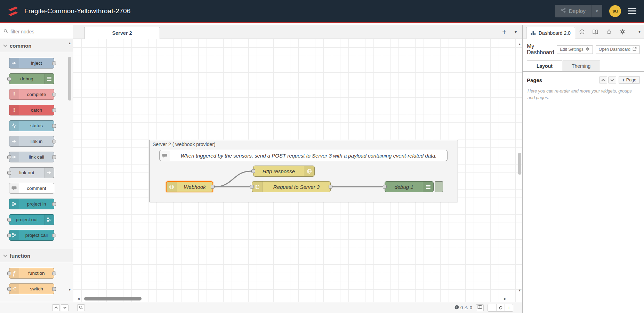 This screenshot has width=644, height=313. Describe the element at coordinates (551, 33) in the screenshot. I see `tab-dashboard: Dashboard 2.0` at that location.